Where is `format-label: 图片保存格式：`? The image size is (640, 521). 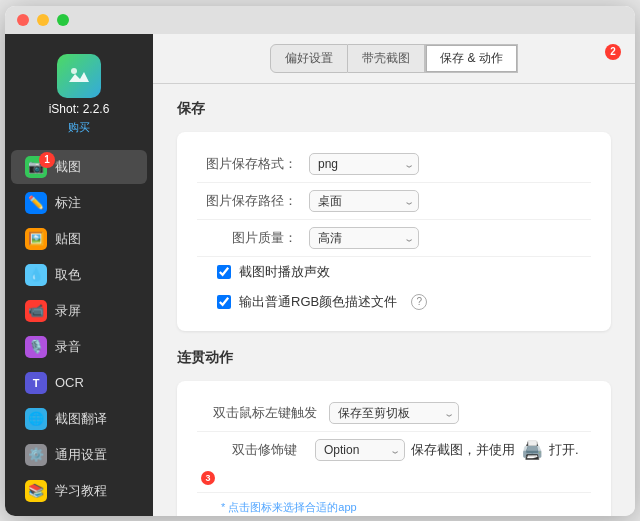 format-label: 图片保存格式： is located at coordinates (247, 164).